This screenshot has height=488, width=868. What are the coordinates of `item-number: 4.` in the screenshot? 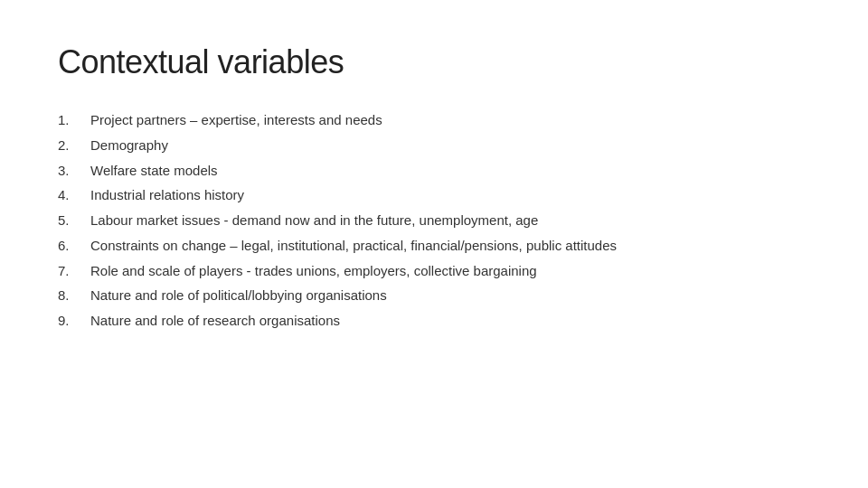 It's located at (74, 195).